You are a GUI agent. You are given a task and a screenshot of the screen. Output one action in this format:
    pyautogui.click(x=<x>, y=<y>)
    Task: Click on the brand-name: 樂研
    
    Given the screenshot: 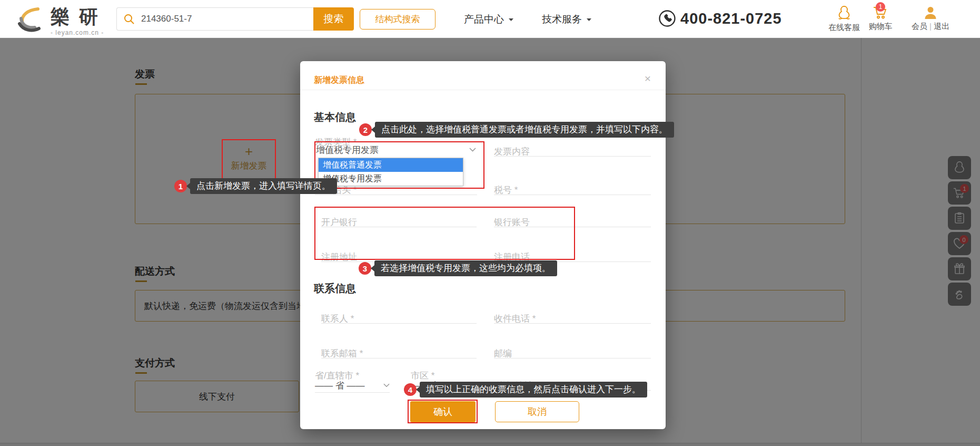 What is the action you would take?
    pyautogui.click(x=79, y=17)
    